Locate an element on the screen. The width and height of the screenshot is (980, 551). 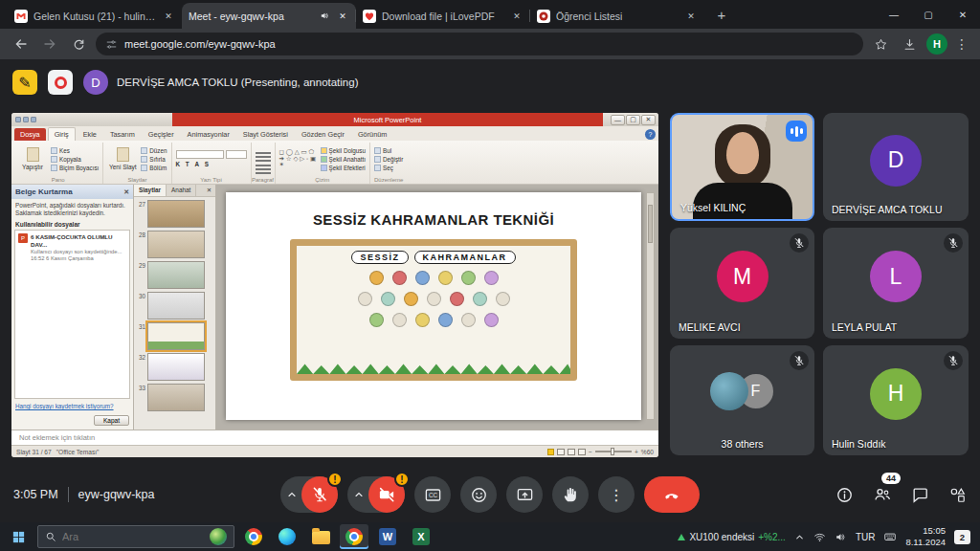
view-slideshow-icon is located at coordinates (582, 452).